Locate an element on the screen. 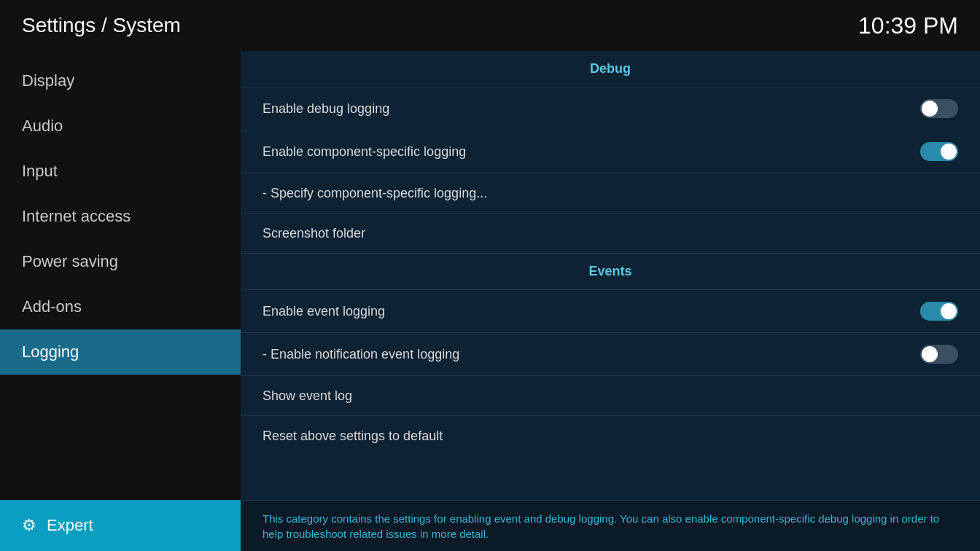 This screenshot has width=980, height=551. specify-component-logging-row: - Specify component-specific logging... is located at coordinates (610, 194).